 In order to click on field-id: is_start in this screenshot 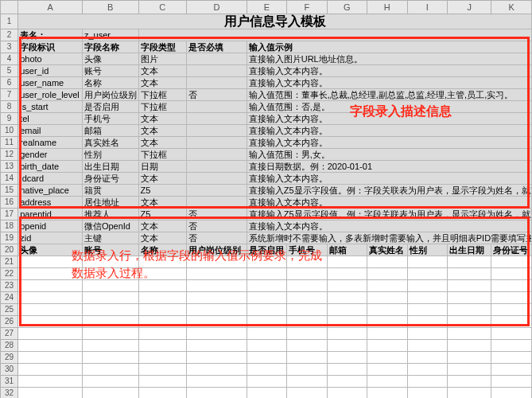, I will do `click(51, 107)`.